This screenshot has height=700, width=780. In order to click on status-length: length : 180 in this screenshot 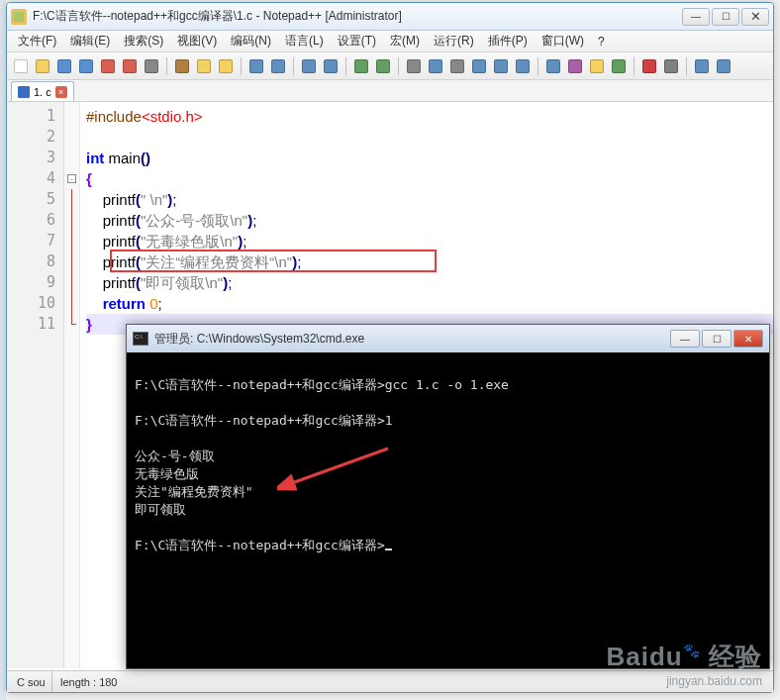, I will do `click(106, 681)`.